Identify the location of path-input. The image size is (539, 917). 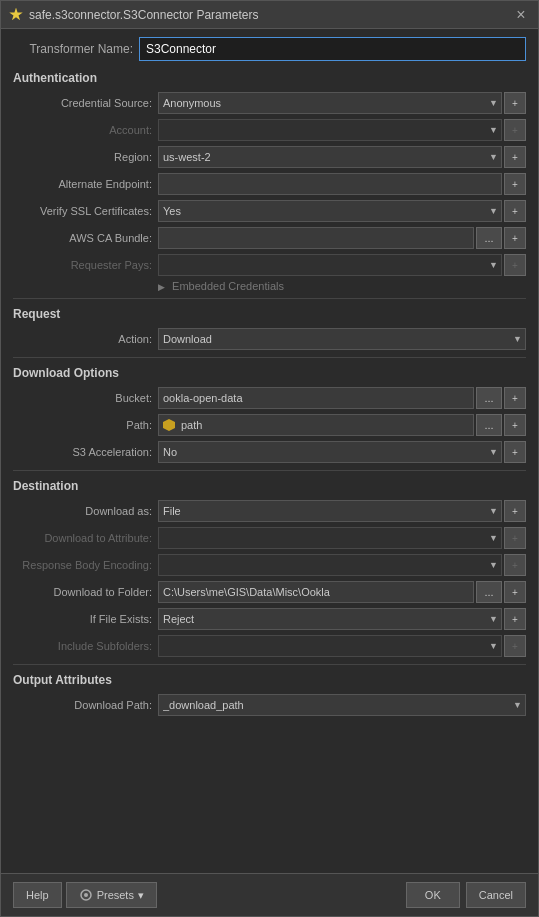
(316, 425).